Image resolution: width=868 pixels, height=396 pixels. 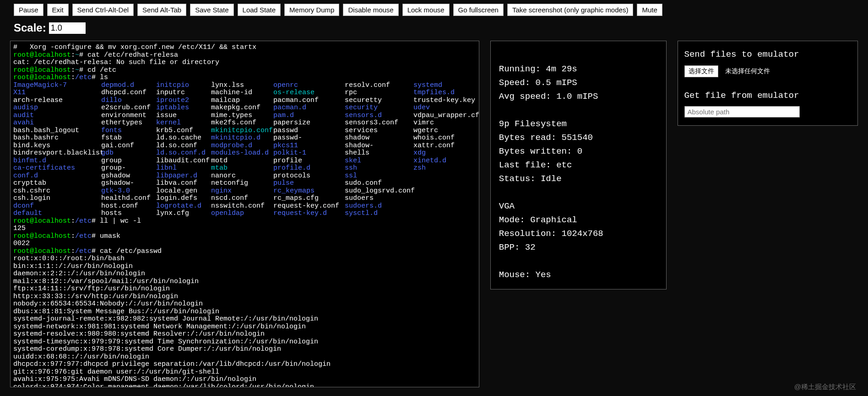 I want to click on watermark: @稀土掘金技术社区, so click(x=825, y=387).